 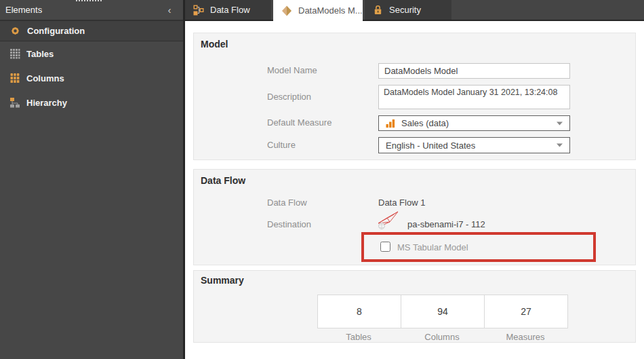 I want to click on stat-box-columns: 94, so click(x=443, y=311).